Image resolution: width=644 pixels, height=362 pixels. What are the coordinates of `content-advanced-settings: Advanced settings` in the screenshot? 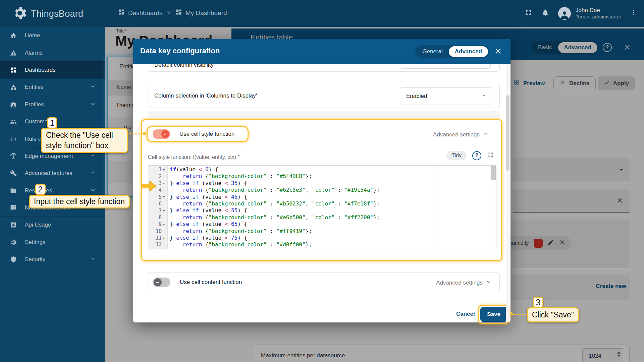 It's located at (464, 283).